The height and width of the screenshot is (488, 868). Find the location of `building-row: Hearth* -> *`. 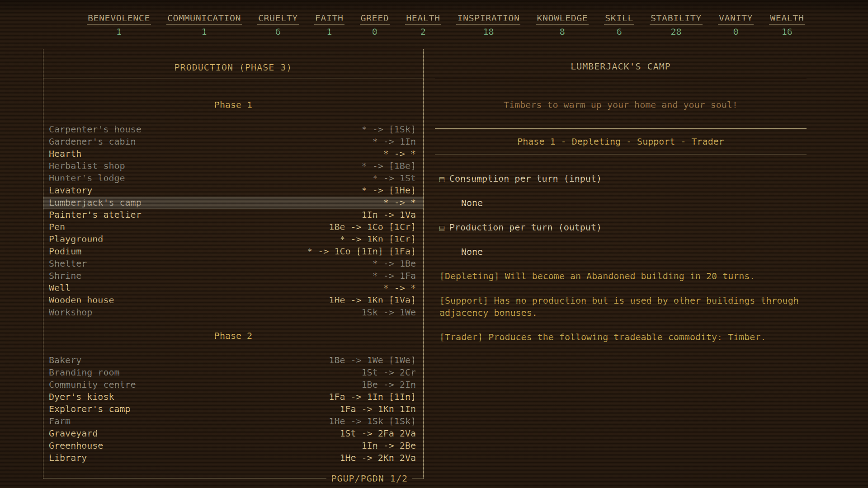

building-row: Hearth* -> * is located at coordinates (233, 154).